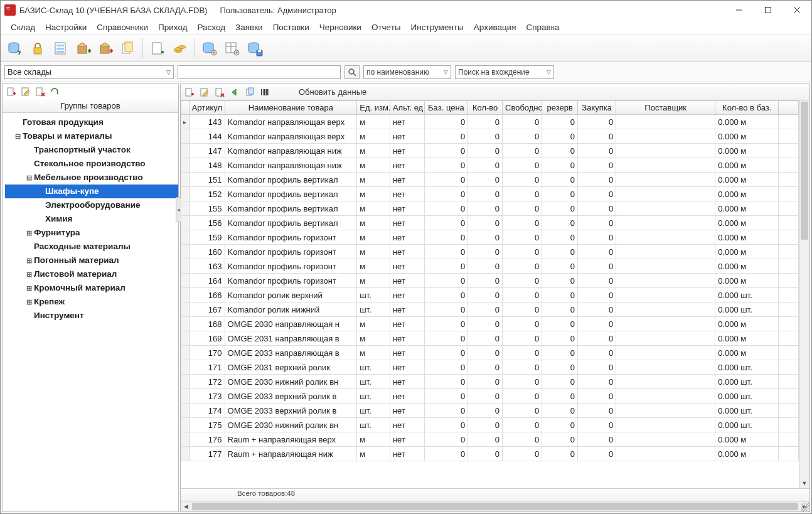 The image size is (812, 514). I want to click on collapse-left-handle: ◂, so click(178, 210).